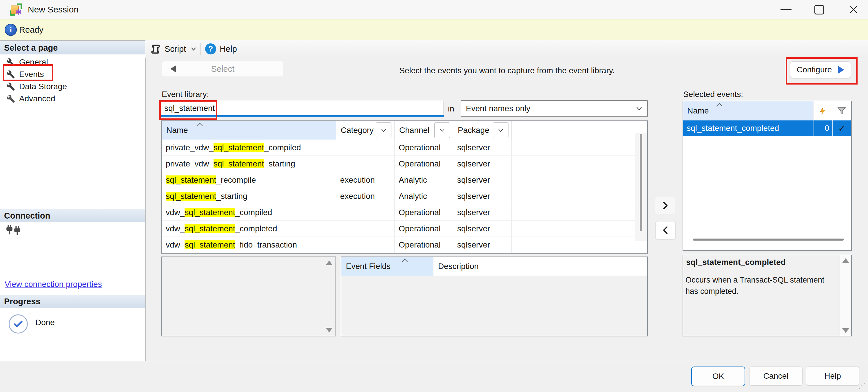  Describe the element at coordinates (404, 196) in the screenshot. I see `event-row: sql_statement_startingexecutionAnalytics…` at that location.